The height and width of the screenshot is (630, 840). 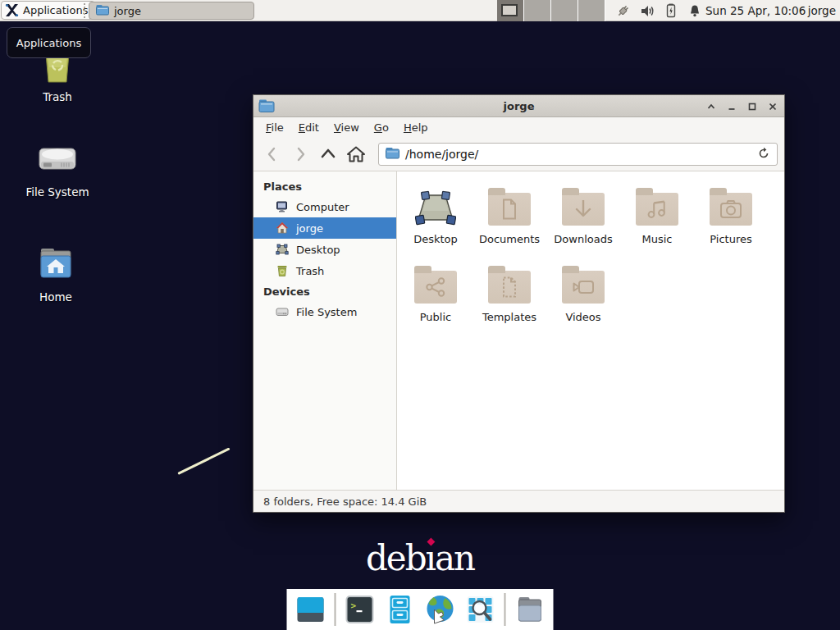 What do you see at coordinates (518, 128) in the screenshot?
I see `menubar: File Edit View Go Help` at bounding box center [518, 128].